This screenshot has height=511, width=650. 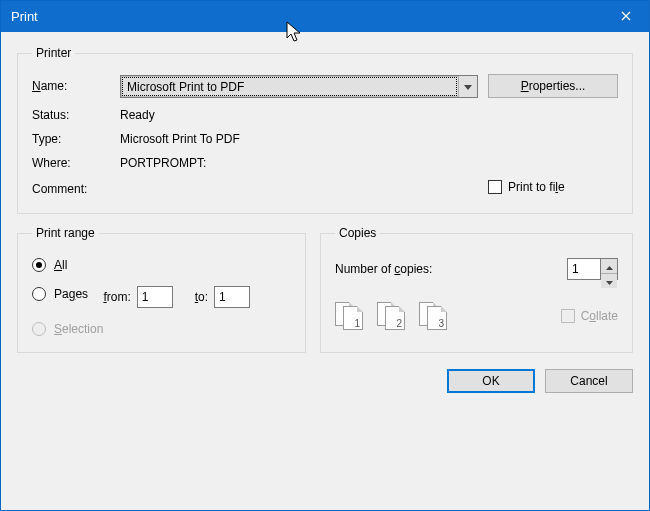 What do you see at coordinates (325, 16) in the screenshot?
I see `titlebar: Print` at bounding box center [325, 16].